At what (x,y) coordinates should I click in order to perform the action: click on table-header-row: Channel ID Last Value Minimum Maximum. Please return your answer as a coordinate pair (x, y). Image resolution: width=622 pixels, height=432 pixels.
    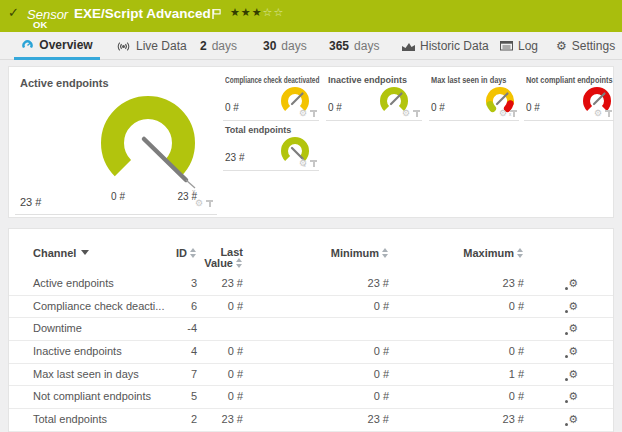
    Looking at the image, I should click on (311, 251).